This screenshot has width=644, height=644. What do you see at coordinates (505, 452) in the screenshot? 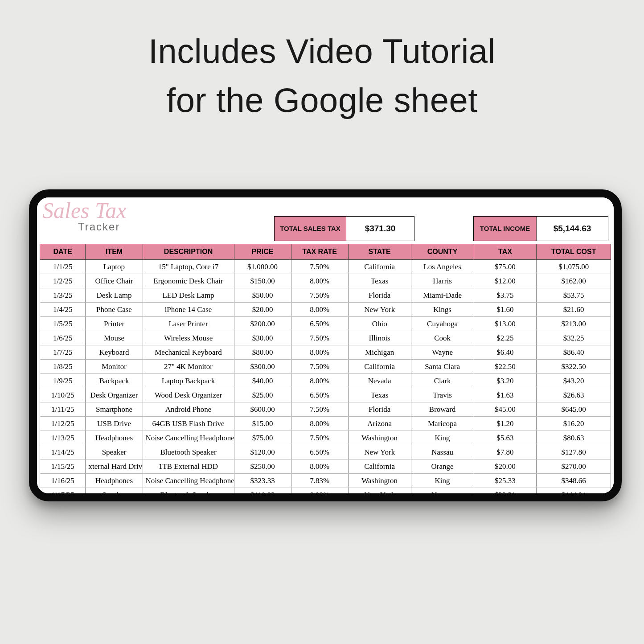
I see `cell-tax: $7.80` at bounding box center [505, 452].